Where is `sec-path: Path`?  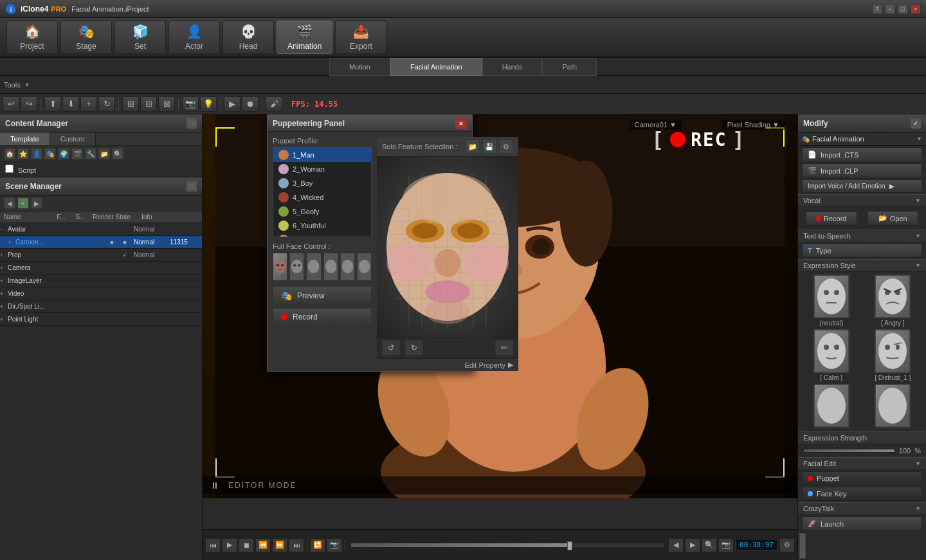
sec-path: Path is located at coordinates (570, 67).